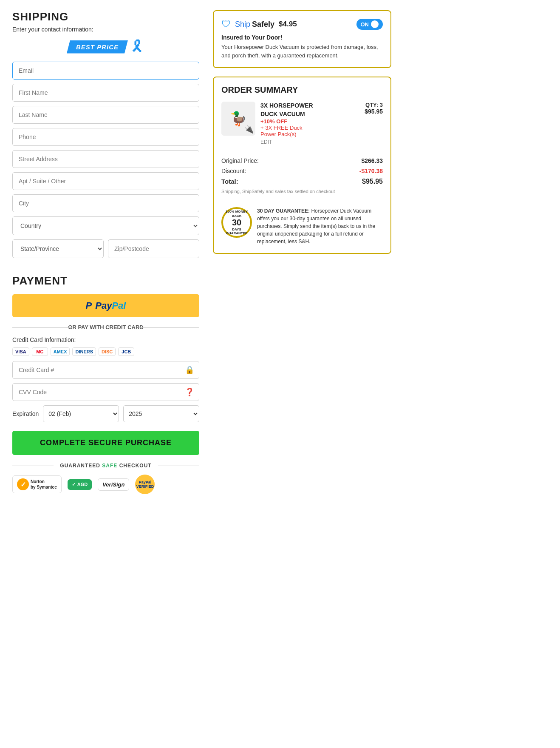  I want to click on expiry-row: Expiration 01 (Jan) 02 (Feb) 03 (Mar) 04…, so click(106, 414).